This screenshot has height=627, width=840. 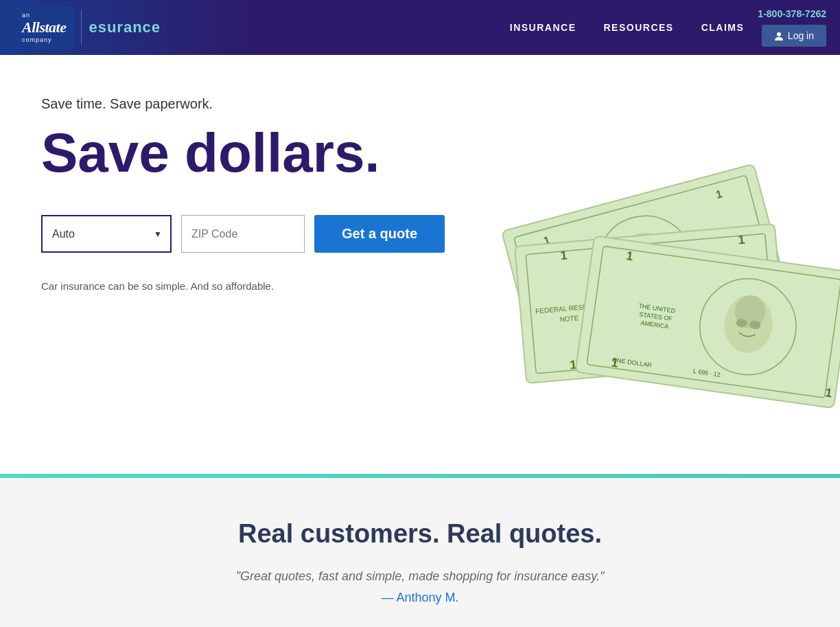 What do you see at coordinates (281, 104) in the screenshot?
I see `hero-subtitle: Save time. Save paperwork.` at bounding box center [281, 104].